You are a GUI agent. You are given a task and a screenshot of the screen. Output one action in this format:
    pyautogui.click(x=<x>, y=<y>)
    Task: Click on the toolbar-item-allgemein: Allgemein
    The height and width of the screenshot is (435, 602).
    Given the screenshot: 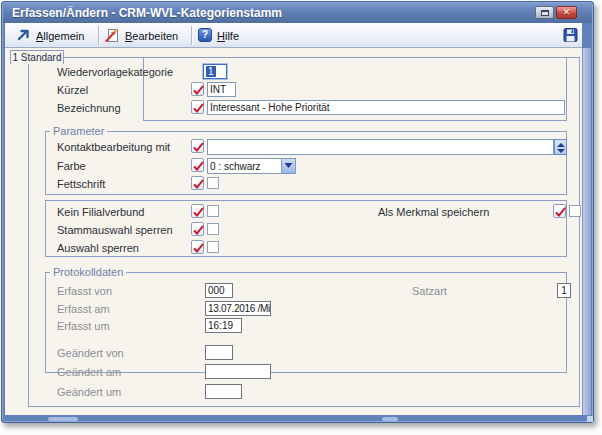 What is the action you would take?
    pyautogui.click(x=60, y=36)
    